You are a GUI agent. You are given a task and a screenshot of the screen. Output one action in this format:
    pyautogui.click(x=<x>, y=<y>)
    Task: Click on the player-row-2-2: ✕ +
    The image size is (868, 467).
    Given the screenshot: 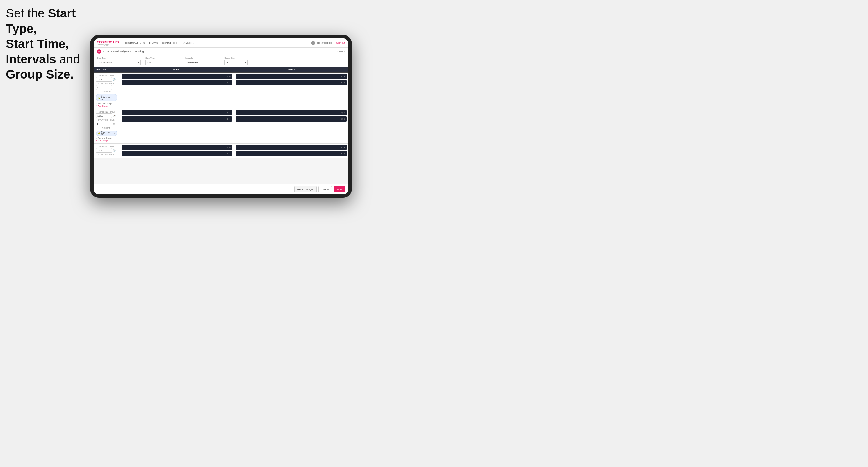 What is the action you would take?
    pyautogui.click(x=291, y=83)
    